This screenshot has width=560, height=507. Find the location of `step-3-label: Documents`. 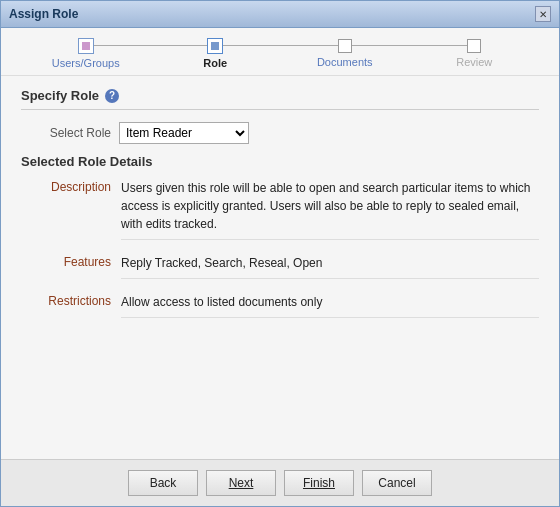

step-3-label: Documents is located at coordinates (345, 62).